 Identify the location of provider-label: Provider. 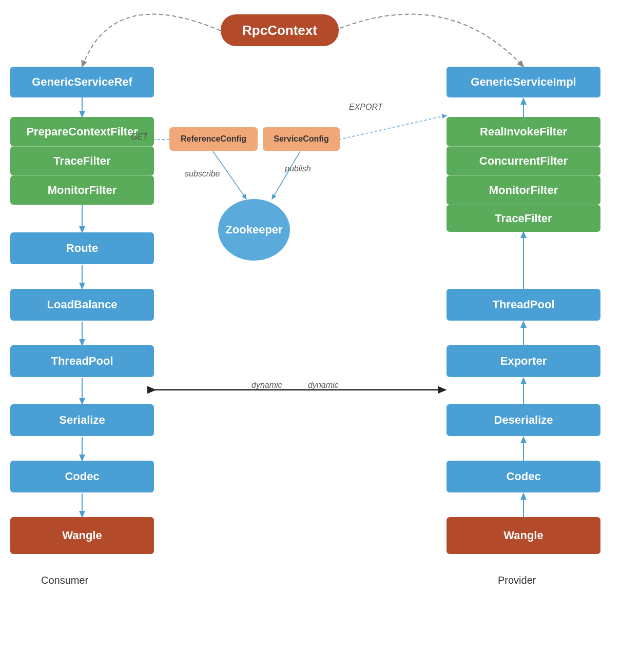
(517, 581).